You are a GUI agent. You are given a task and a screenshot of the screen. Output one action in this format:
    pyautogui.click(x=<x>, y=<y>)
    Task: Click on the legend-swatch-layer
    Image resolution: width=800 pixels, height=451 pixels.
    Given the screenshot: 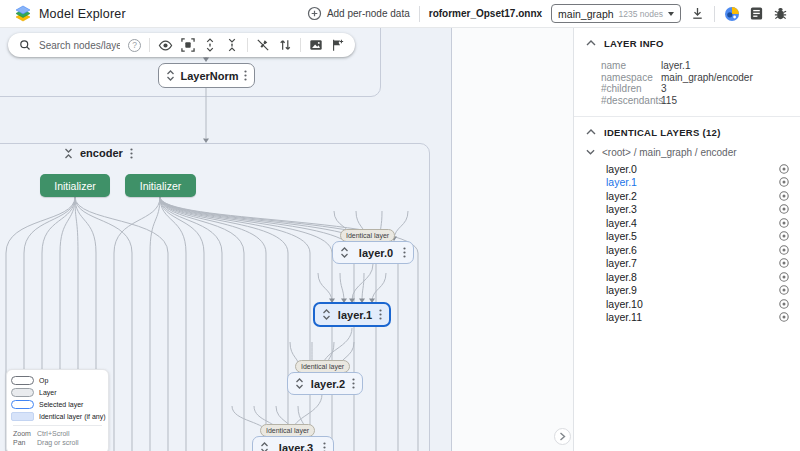 What is the action you would take?
    pyautogui.click(x=22, y=392)
    